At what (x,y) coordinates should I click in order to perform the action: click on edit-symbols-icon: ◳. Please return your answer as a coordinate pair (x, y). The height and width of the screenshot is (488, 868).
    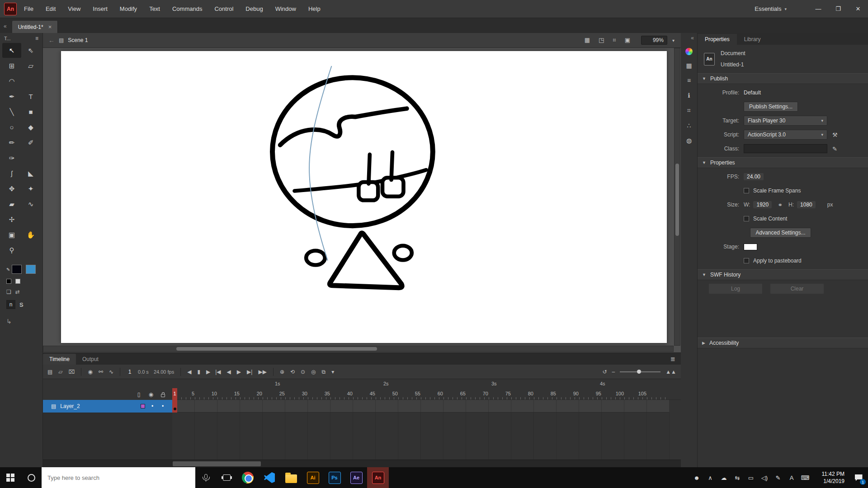
    Looking at the image, I should click on (601, 40).